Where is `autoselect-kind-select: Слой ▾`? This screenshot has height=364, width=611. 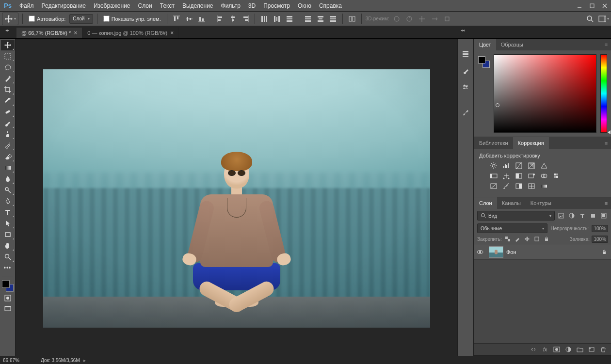 autoselect-kind-select: Слой ▾ is located at coordinates (81, 19).